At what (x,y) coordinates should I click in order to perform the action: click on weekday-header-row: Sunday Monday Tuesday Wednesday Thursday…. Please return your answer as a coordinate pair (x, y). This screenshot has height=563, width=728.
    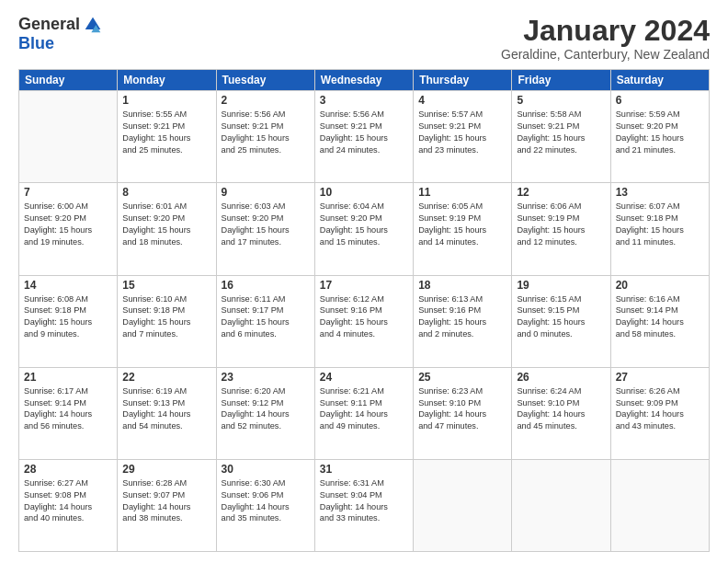
    Looking at the image, I should click on (364, 81).